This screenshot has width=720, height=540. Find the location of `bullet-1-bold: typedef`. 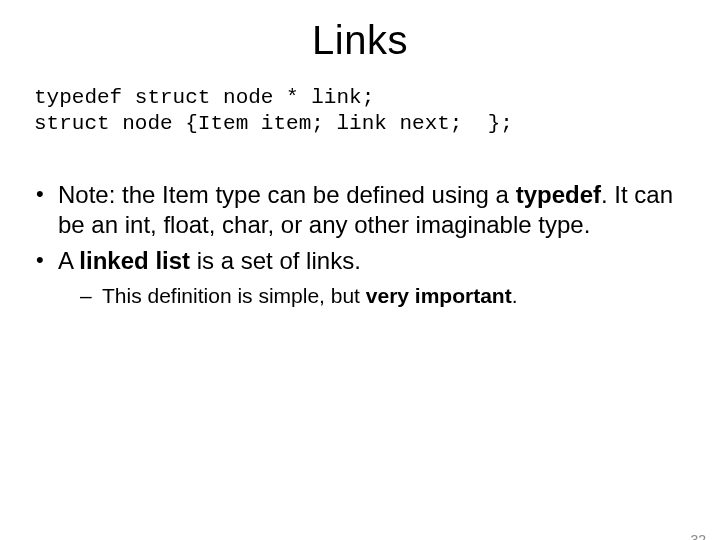

bullet-1-bold: typedef is located at coordinates (558, 194).